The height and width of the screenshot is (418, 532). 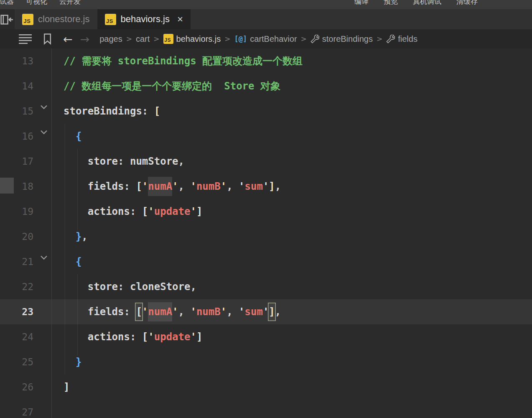 What do you see at coordinates (17, 111) in the screenshot?
I see `line-number: 15` at bounding box center [17, 111].